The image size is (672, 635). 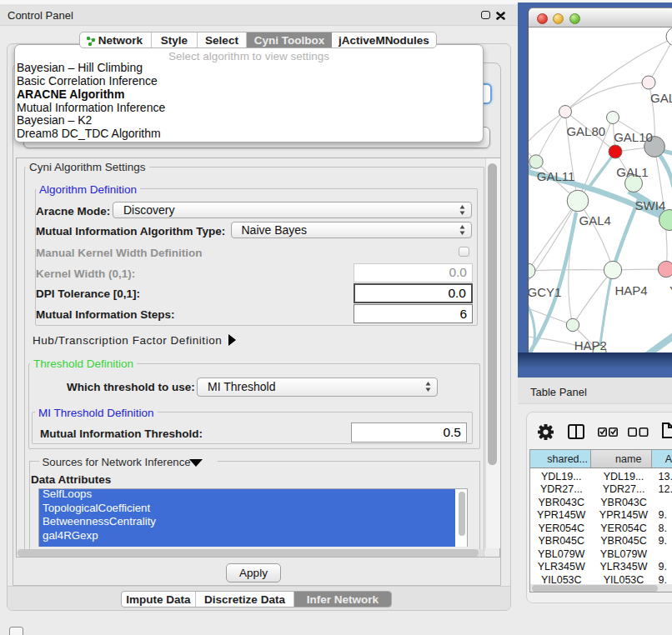 I want to click on svg-text: SWI4, so click(x=650, y=205).